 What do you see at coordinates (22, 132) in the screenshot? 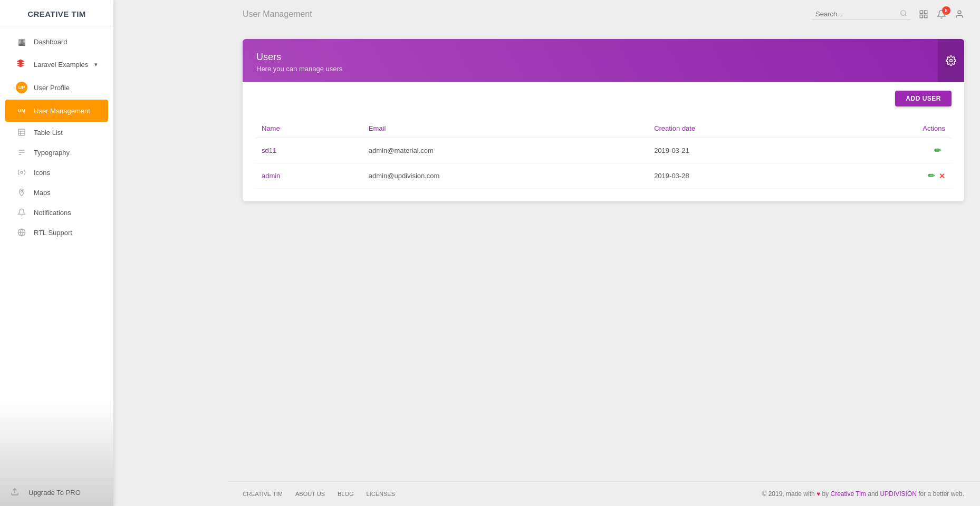
I see `table-list-icon` at bounding box center [22, 132].